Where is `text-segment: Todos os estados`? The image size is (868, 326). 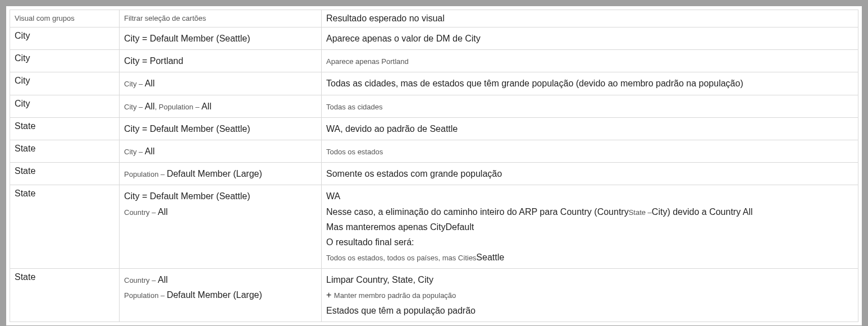
text-segment: Todos os estados is located at coordinates (355, 151).